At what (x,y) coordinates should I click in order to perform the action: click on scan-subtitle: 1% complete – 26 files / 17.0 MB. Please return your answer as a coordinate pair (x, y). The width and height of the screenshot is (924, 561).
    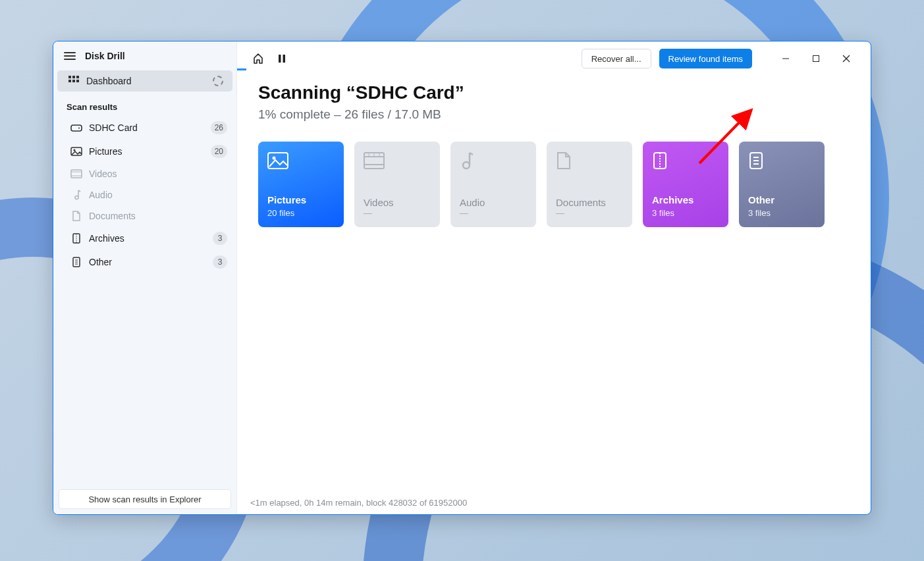
    Looking at the image, I should click on (554, 115).